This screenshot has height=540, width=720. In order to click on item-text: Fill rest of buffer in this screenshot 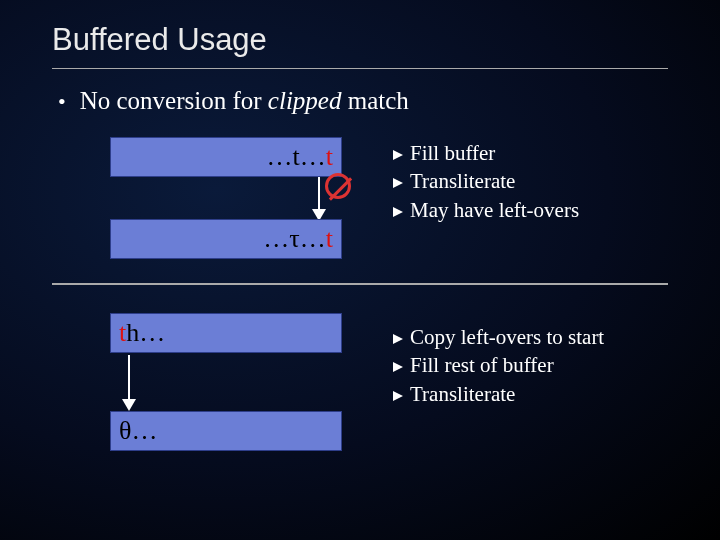, I will do `click(482, 365)`.